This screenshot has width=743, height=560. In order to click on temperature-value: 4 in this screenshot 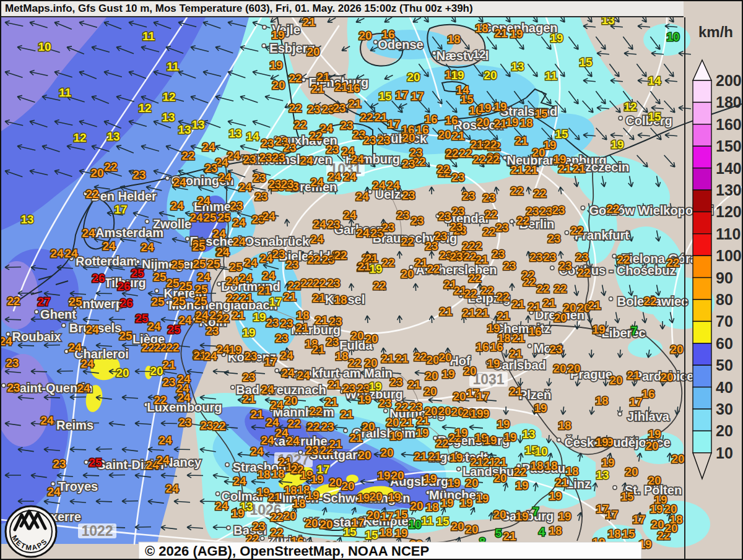, I will do `click(542, 532)`.